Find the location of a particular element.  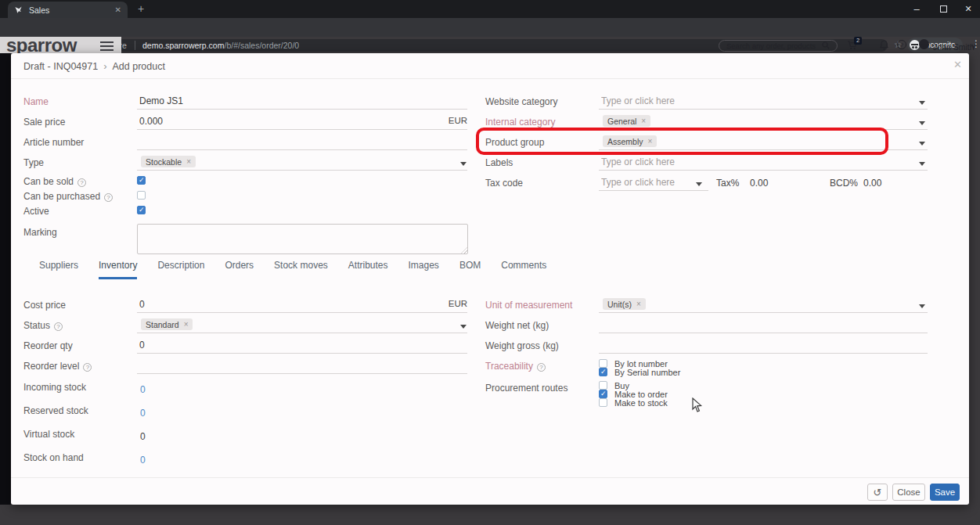

new-tab-icon is located at coordinates (141, 9).